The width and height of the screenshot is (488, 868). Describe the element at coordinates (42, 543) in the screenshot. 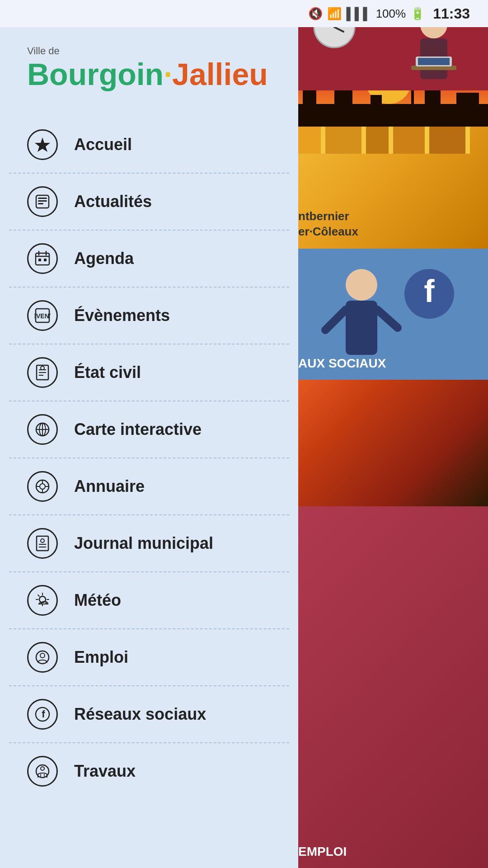

I see `journal-icon` at that location.